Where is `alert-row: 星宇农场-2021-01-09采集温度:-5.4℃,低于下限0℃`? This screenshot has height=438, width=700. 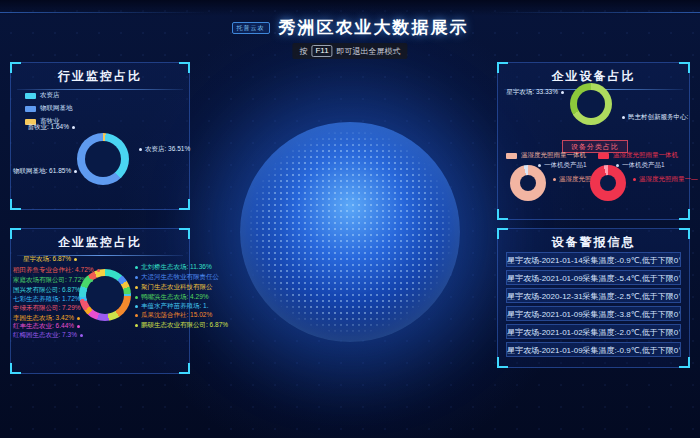 alert-row: 星宇农场-2021-01-09采集温度:-5.4℃,低于下限0℃ is located at coordinates (594, 278).